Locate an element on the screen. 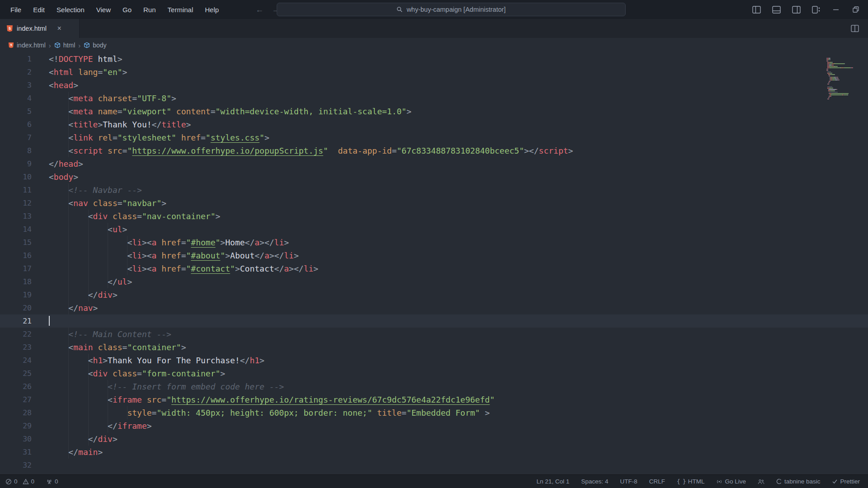 The height and width of the screenshot is (488, 868). code-line: 23 <main class="container"> is located at coordinates (434, 347).